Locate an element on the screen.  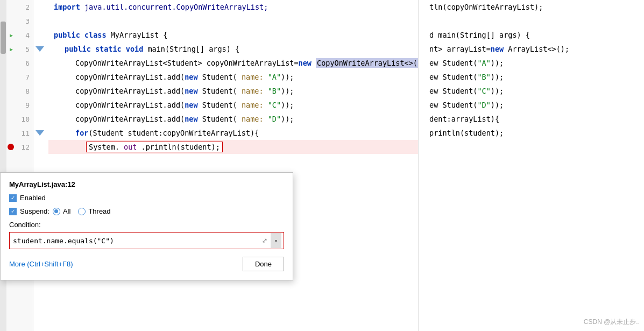
code-line-8: copyOnWriteArrayList.add( new Student( n… is located at coordinates (233, 91).